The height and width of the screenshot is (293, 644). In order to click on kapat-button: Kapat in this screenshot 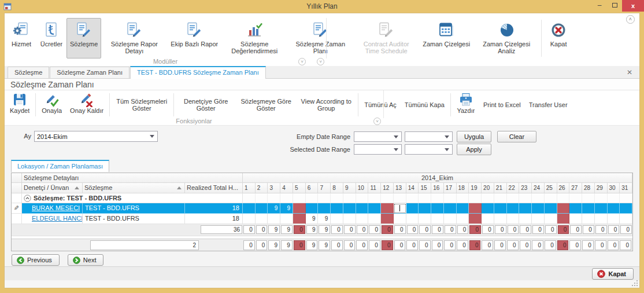, I will do `click(613, 274)`.